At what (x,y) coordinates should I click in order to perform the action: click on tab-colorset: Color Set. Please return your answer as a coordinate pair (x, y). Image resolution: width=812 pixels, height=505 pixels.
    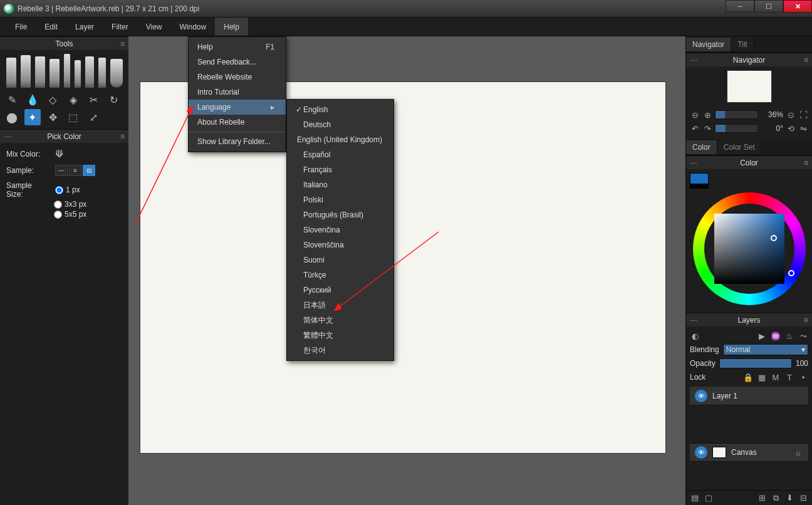
    Looking at the image, I should click on (739, 147).